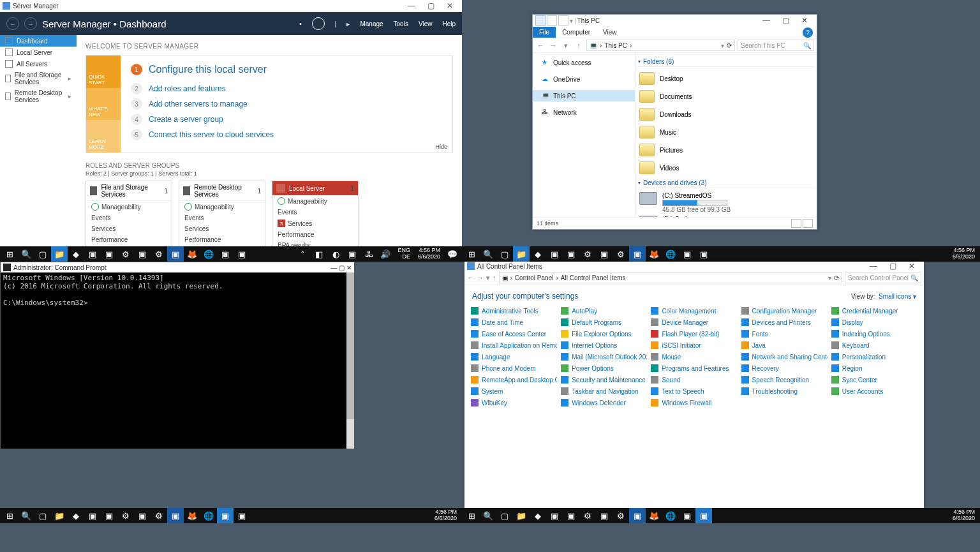 This screenshot has width=980, height=552. I want to click on cp-sound: Sound, so click(694, 380).